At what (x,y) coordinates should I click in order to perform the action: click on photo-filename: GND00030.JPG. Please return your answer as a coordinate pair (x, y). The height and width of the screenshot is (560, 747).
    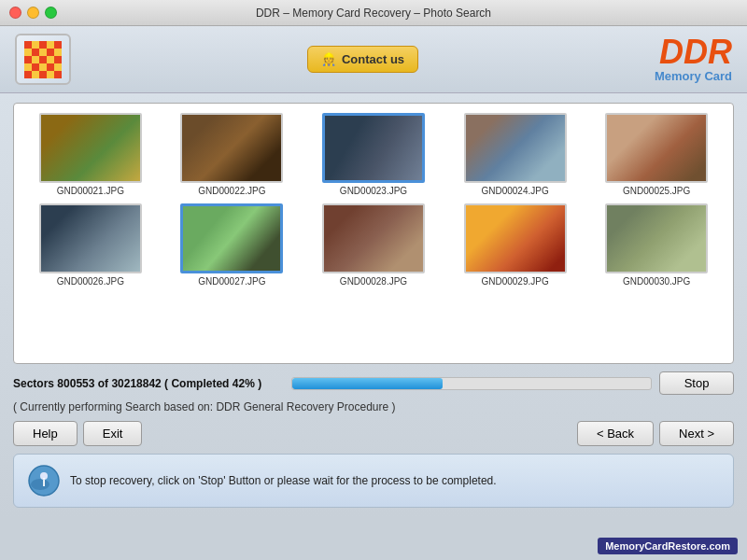
    Looking at the image, I should click on (656, 282).